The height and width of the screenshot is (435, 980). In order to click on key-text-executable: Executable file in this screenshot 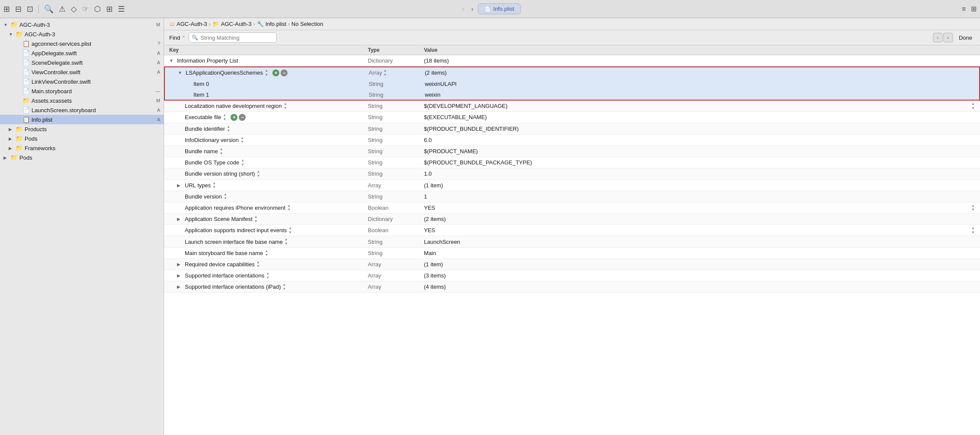, I will do `click(203, 117)`.